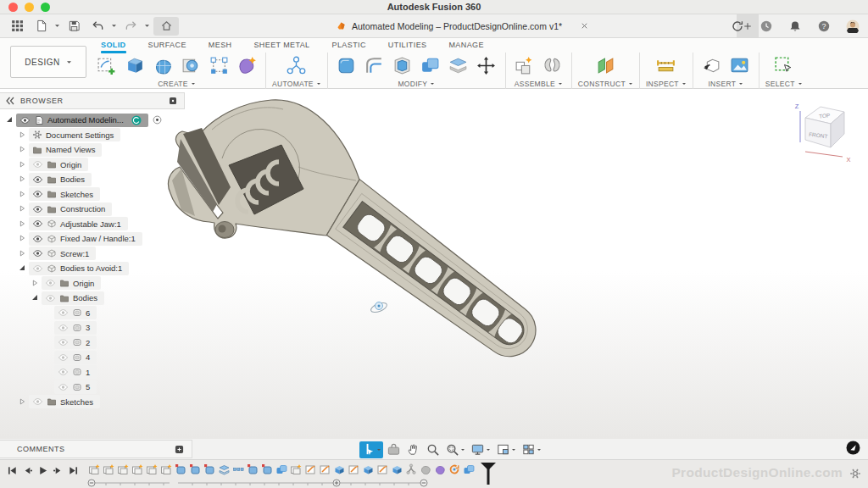 The width and height of the screenshot is (868, 488). I want to click on form-button, so click(163, 65).